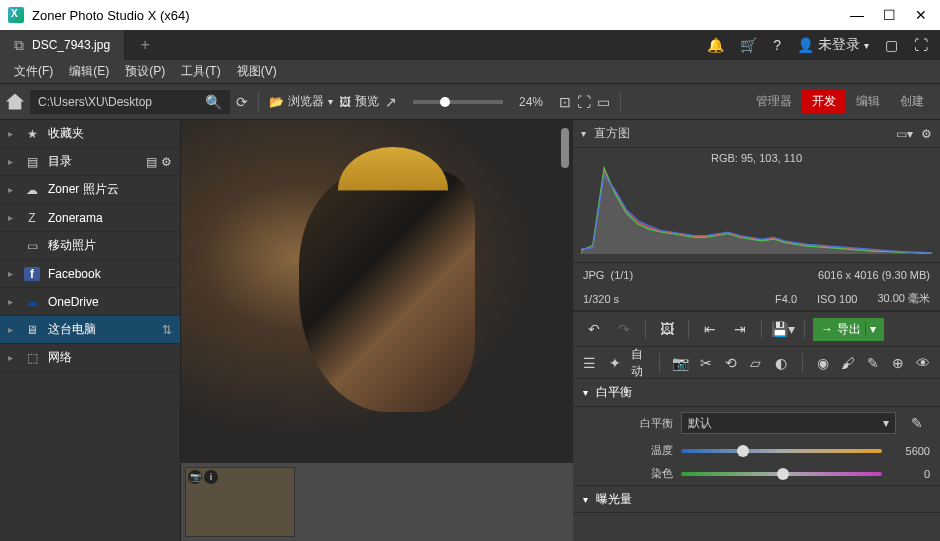 The height and width of the screenshot is (541, 940). Describe the element at coordinates (710, 329) in the screenshot. I see `copy-settings-button: ⇤` at that location.